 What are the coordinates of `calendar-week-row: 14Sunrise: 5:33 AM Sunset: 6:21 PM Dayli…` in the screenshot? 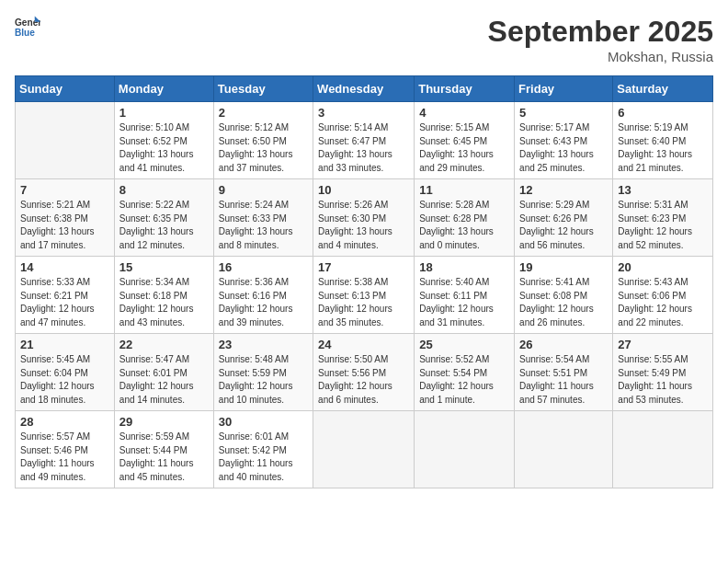 It's located at (364, 295).